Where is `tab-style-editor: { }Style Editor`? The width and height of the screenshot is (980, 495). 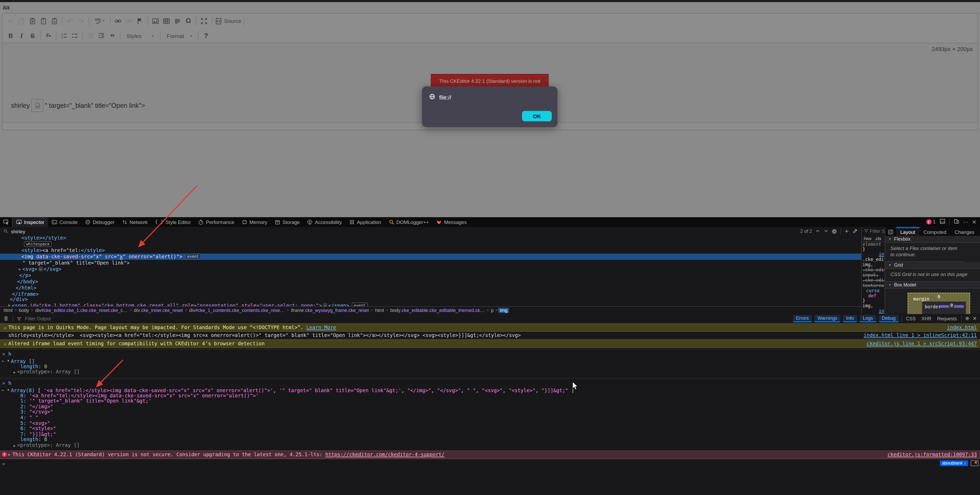
tab-style-editor: { }Style Editor is located at coordinates (173, 222).